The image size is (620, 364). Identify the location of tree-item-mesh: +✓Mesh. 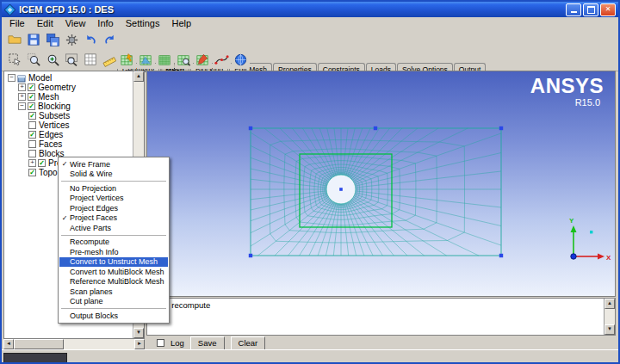
(69, 96).